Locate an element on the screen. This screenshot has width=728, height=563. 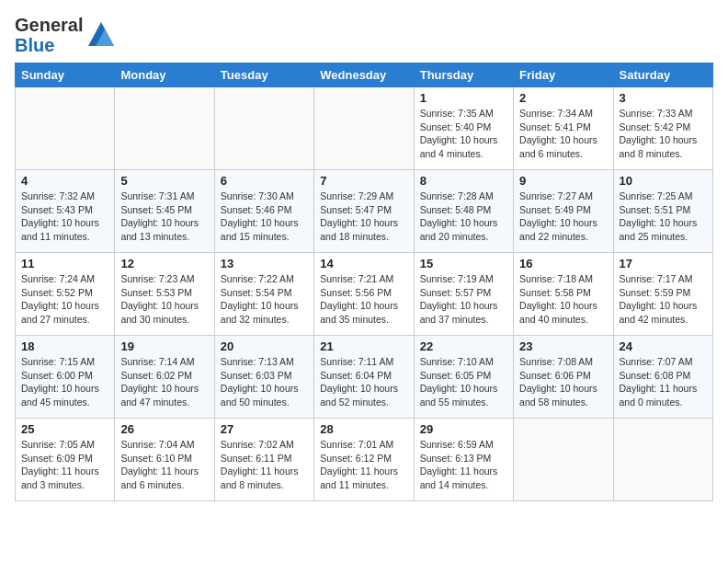
day-number: 4 is located at coordinates (64, 180).